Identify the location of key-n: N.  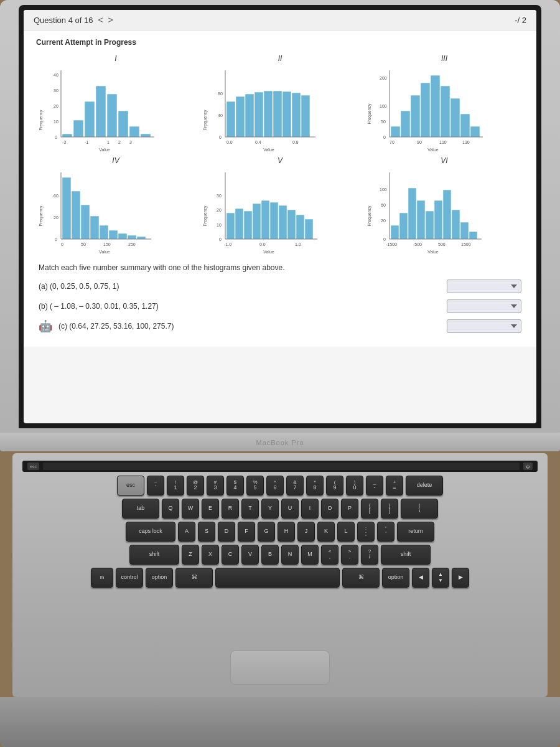
(290, 555).